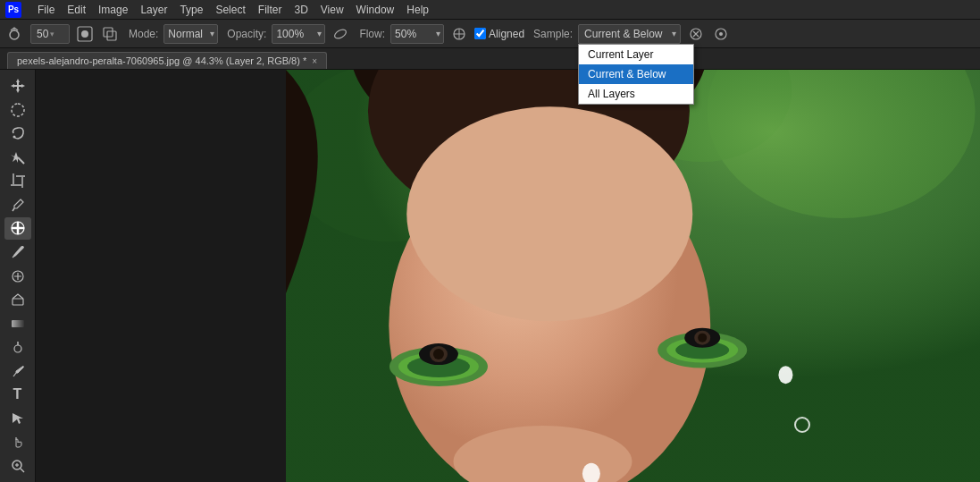  I want to click on menu-items: File Edit Image Layer Type Select Filter…, so click(233, 10).